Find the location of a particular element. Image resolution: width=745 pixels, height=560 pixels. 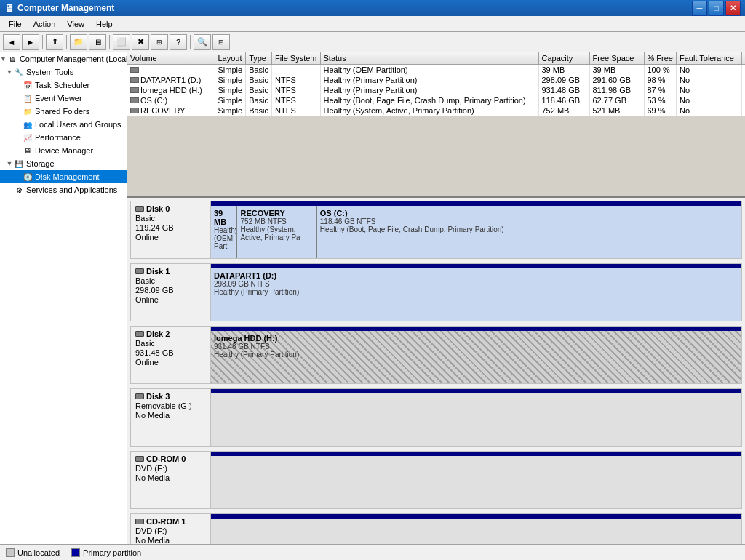

back-button: ◄ is located at coordinates (12, 42).